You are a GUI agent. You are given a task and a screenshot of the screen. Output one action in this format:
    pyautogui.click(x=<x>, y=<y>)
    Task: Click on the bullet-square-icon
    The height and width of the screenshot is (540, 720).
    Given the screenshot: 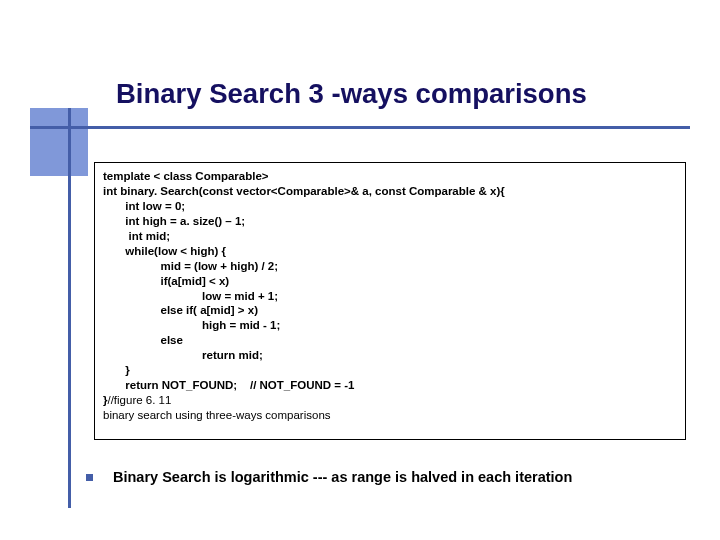 What is the action you would take?
    pyautogui.click(x=90, y=478)
    